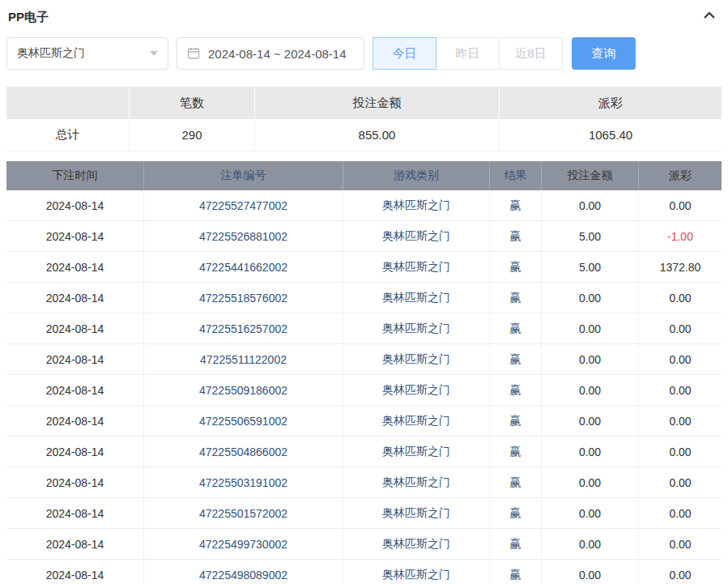 The height and width of the screenshot is (584, 728). I want to click on last-8-days-button: 近8日, so click(531, 53).